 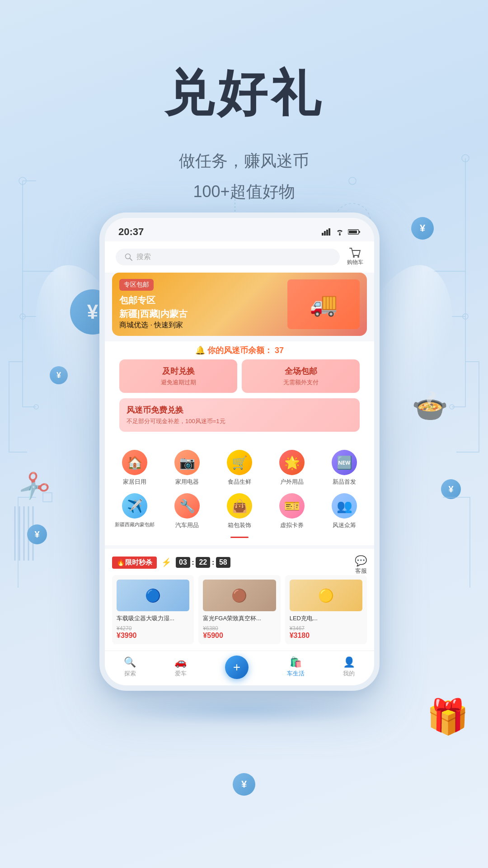 What do you see at coordinates (153, 618) in the screenshot?
I see `product-name-1: 车载吸尘器大吸力湿...` at bounding box center [153, 618].